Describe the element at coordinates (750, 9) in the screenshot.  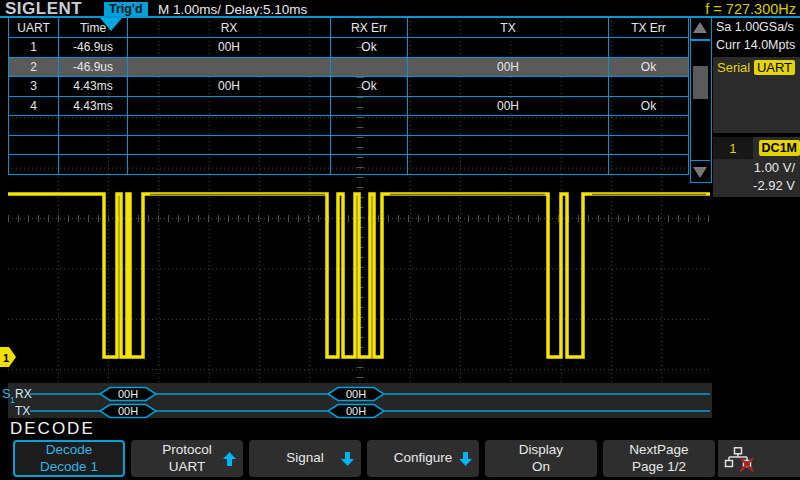
I see `frequency-counter: f = 727.300Hz` at that location.